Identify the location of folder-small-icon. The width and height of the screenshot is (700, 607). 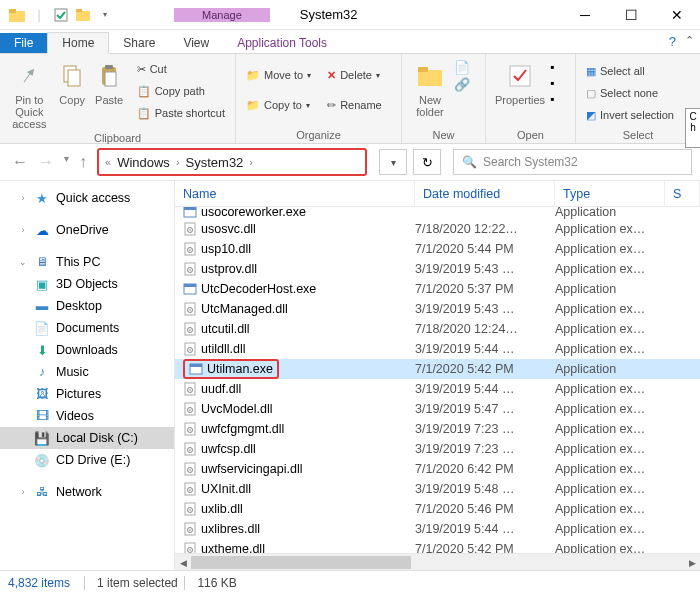
(83, 15).